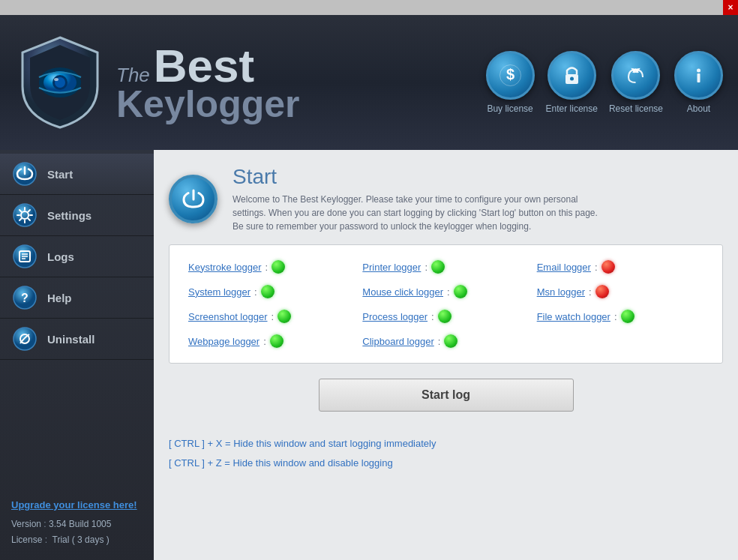 This screenshot has width=738, height=560. Describe the element at coordinates (564, 267) in the screenshot. I see `email-logger-link: Email logger` at that location.